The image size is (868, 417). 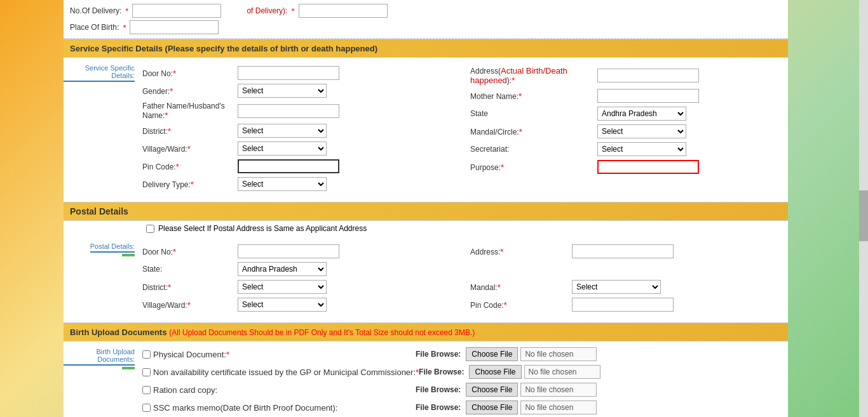 I want to click on door-no-label: Door No:*, so click(x=190, y=74).